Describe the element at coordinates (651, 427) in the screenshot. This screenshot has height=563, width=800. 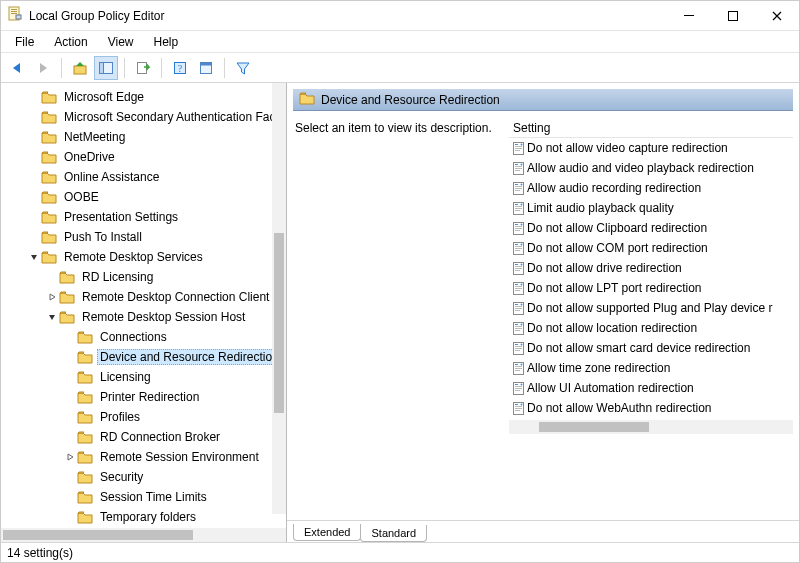
I see `settings-horizontal-scrollbar` at that location.